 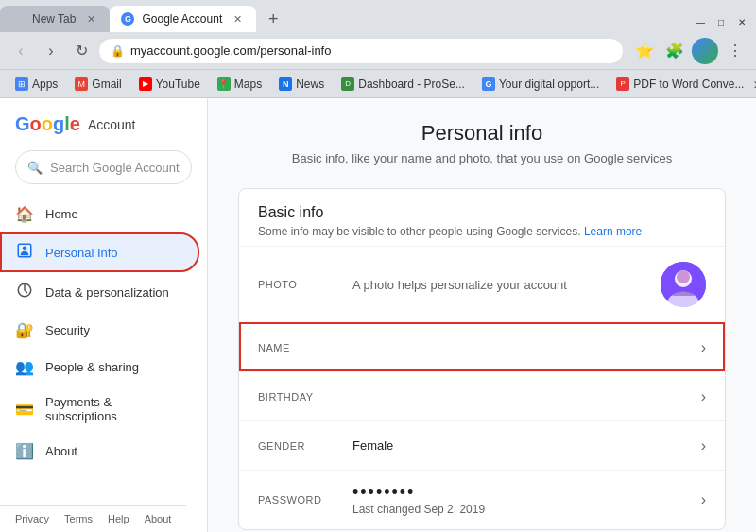 What do you see at coordinates (623, 84) in the screenshot?
I see `pdf-favicon: P` at bounding box center [623, 84].